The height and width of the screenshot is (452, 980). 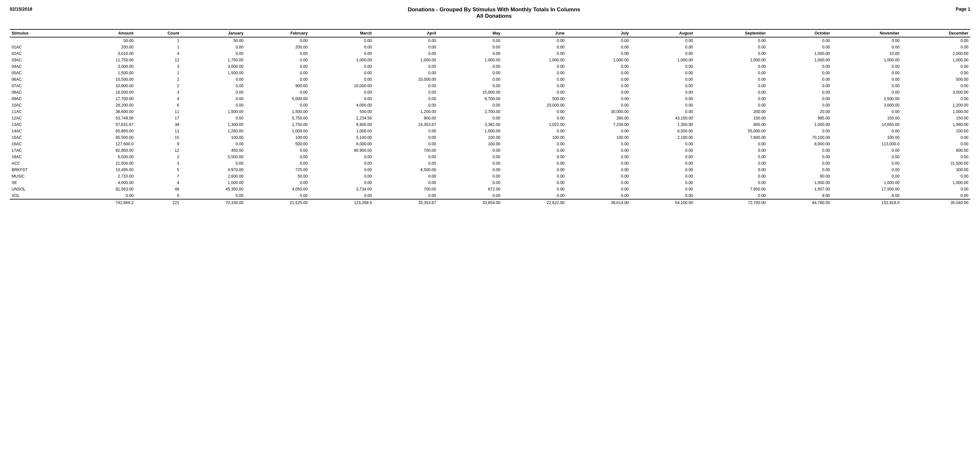 What do you see at coordinates (731, 125) in the screenshot?
I see `cell-sep: 800.00` at bounding box center [731, 125].